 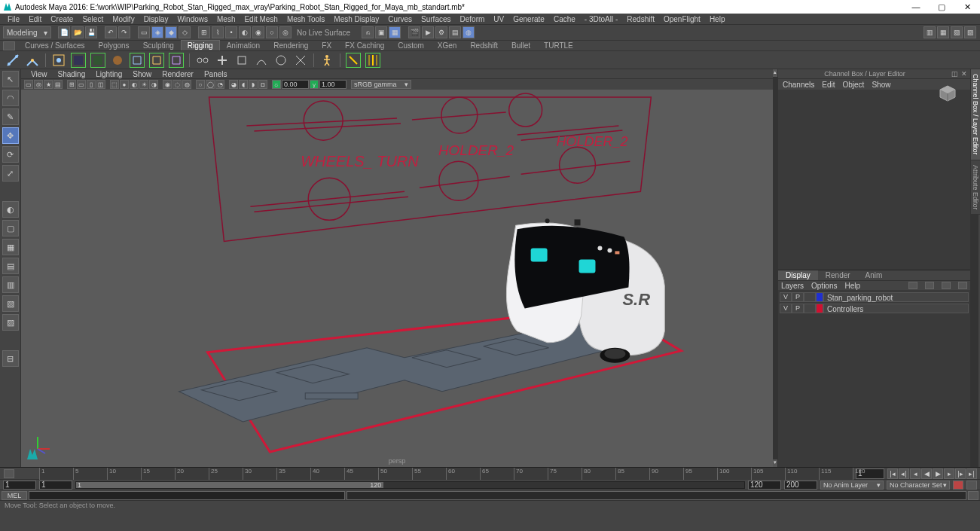 I want to click on dock-tab-attribute-editor: Attribute Editor, so click(x=975, y=188).